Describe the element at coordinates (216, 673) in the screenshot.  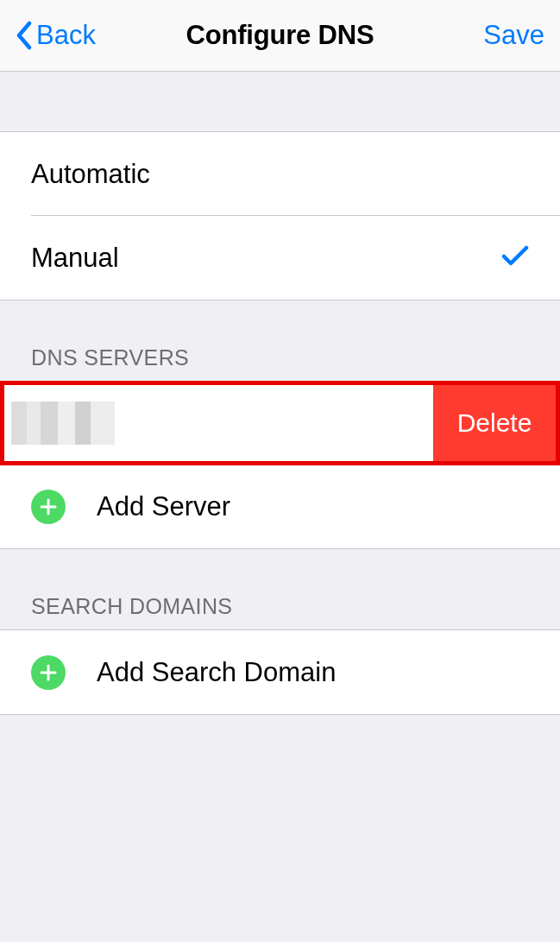
I see `add-search-domain-label: Add Search Domain` at that location.